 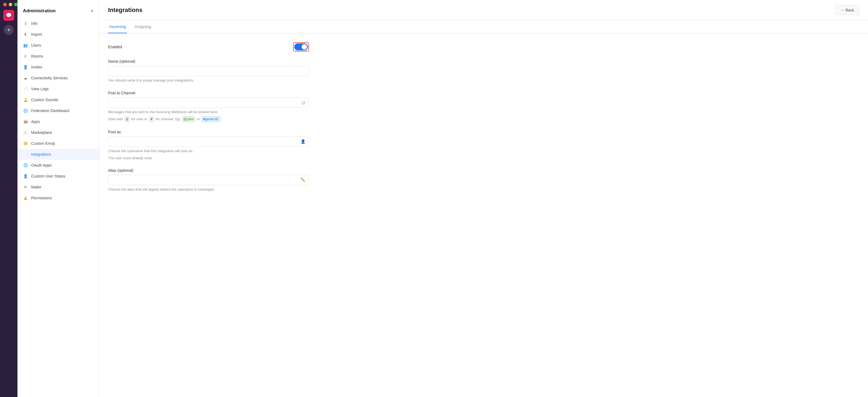 I want to click on nav-icon-integrations, so click(x=26, y=154).